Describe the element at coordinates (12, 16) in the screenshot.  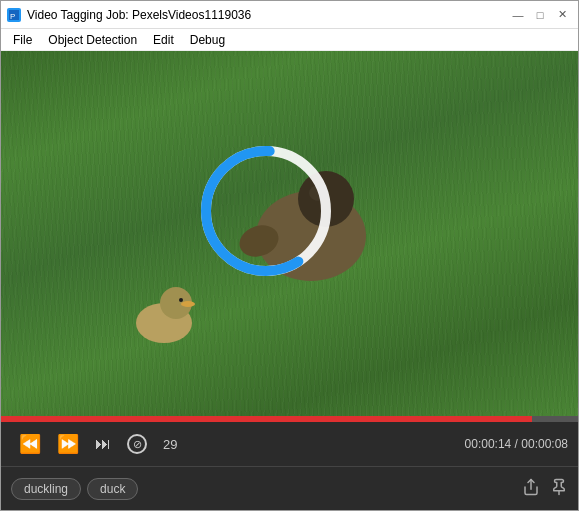
I see `svg-text: P` at that location.